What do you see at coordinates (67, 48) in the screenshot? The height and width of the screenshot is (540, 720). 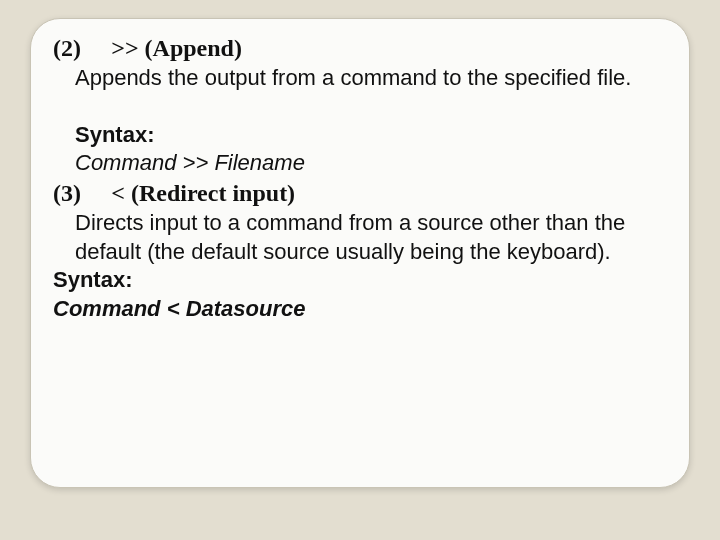 I see `item-2-number: (2)` at bounding box center [67, 48].